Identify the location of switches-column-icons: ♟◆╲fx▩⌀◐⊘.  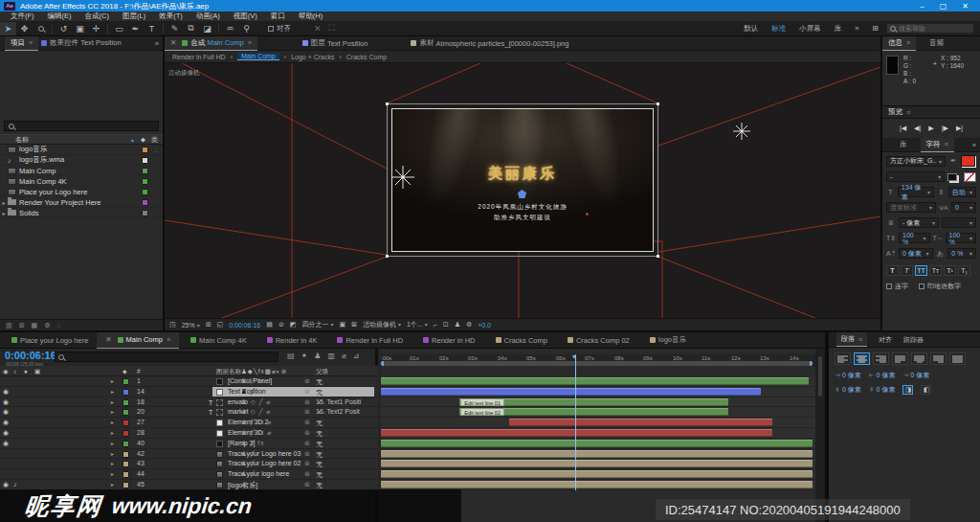
(264, 372).